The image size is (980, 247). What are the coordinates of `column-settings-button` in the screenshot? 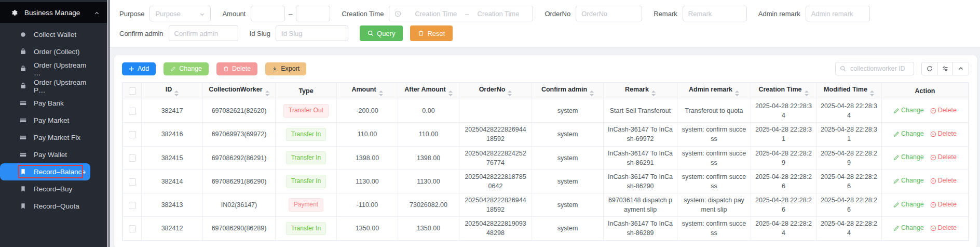 It's located at (945, 69).